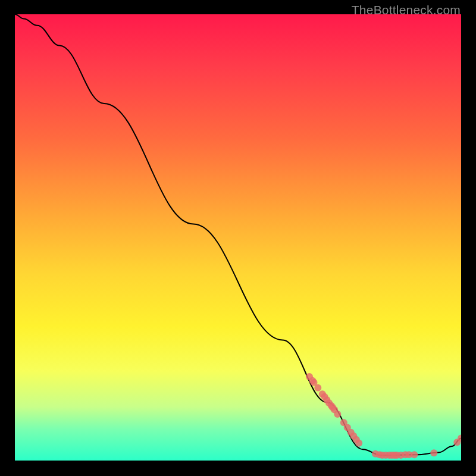 This screenshot has width=476, height=476. I want to click on marker-dots, so click(383, 416).